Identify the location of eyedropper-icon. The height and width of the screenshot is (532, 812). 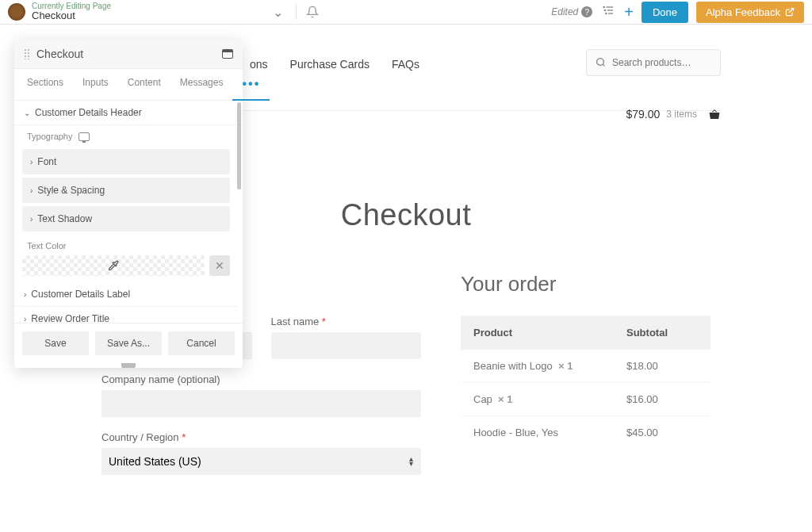
(113, 266).